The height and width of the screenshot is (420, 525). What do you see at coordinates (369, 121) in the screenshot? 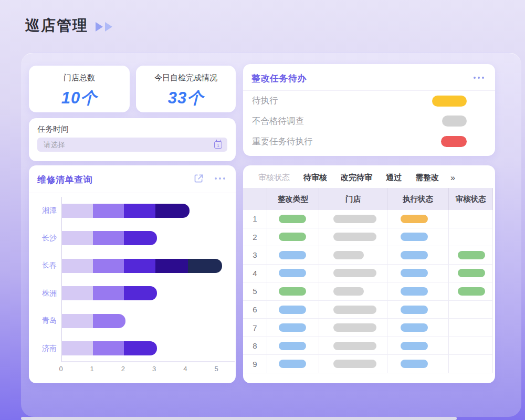
I see `todo-list: 待执行不合格待调查重要任务待执行` at bounding box center [369, 121].